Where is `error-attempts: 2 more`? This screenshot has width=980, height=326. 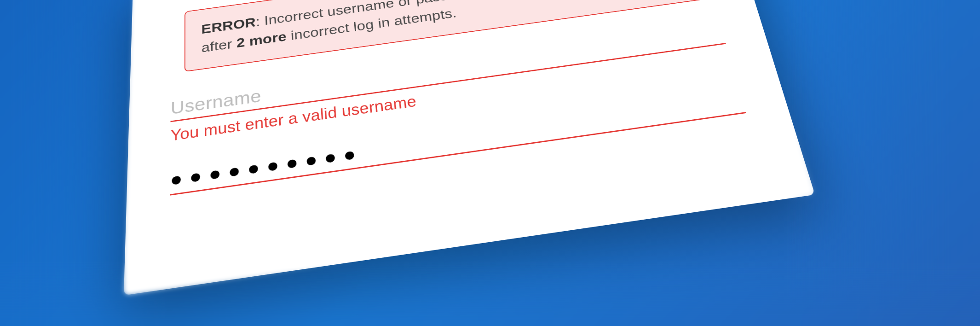 error-attempts: 2 more is located at coordinates (261, 40).